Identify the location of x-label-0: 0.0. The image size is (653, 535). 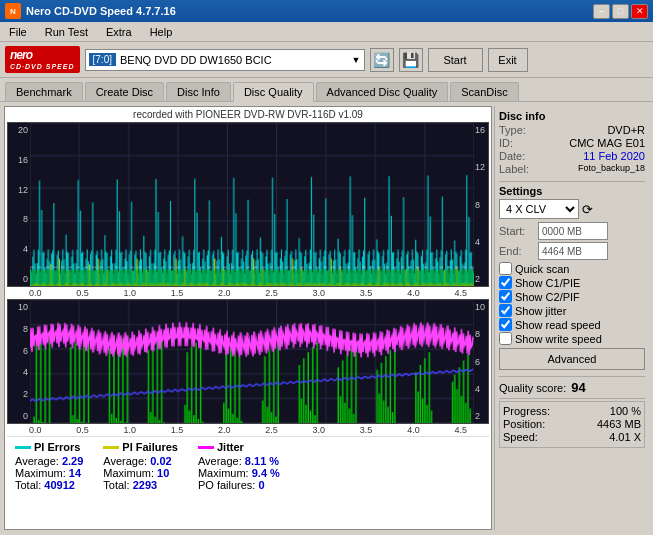
(36, 293).